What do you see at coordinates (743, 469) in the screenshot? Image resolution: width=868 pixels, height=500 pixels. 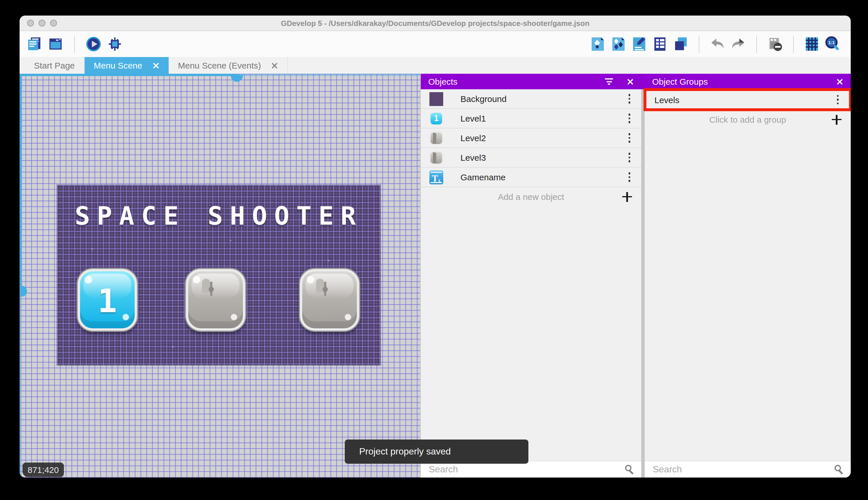 I see `groups-search-input` at bounding box center [743, 469].